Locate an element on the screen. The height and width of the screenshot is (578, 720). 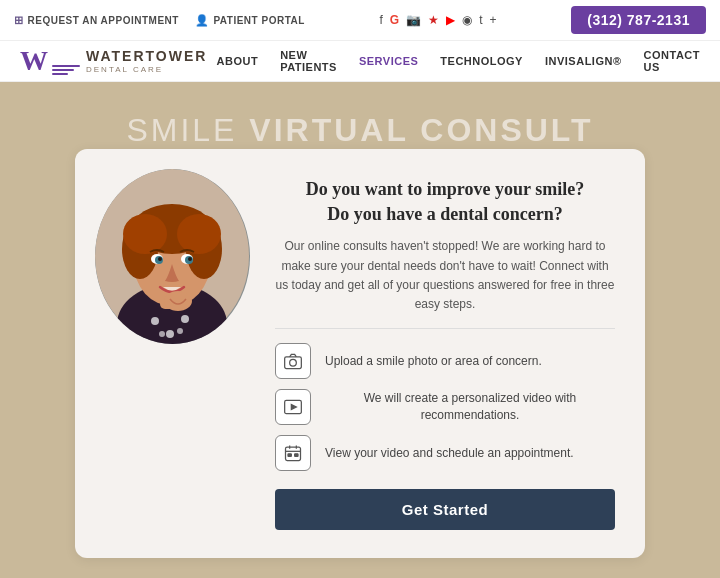
logo-lines is located at coordinates (66, 70).